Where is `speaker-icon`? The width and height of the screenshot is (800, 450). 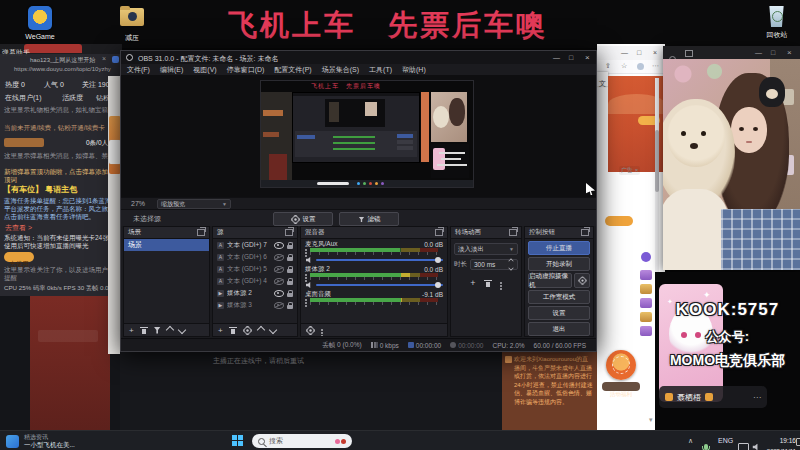 speaker-icon is located at coordinates (309, 259).